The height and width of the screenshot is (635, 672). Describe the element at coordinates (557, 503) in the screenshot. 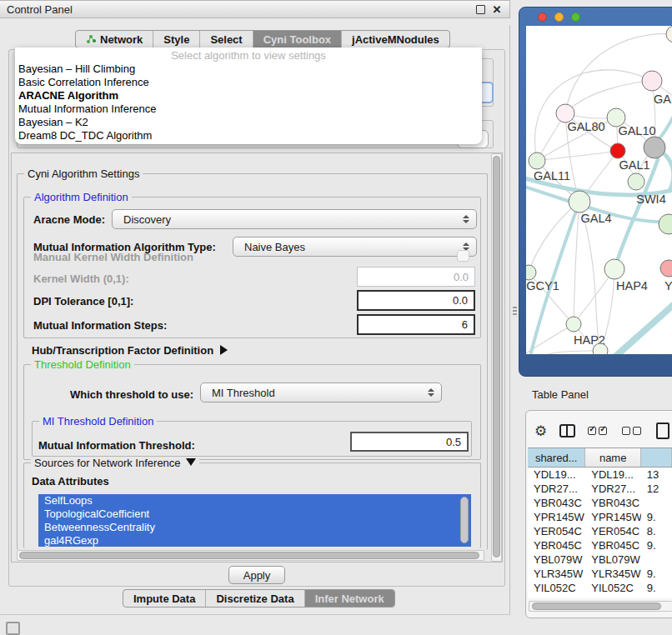

I see `table-cell: YBR043C` at that location.